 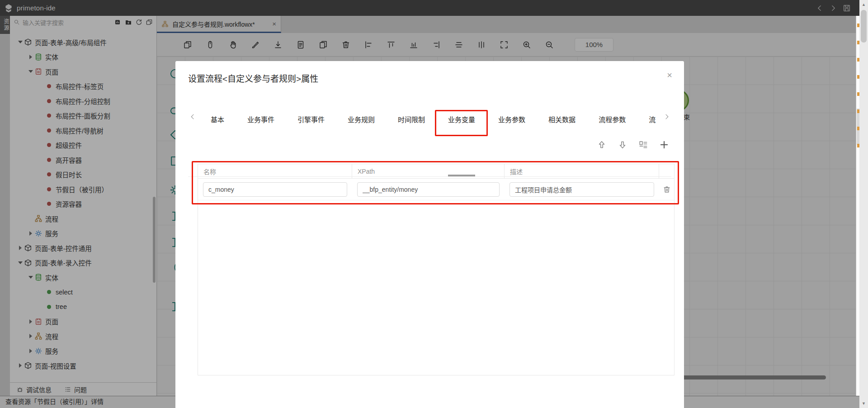 What do you see at coordinates (361, 119) in the screenshot?
I see `dialog-tab-4: 业务规则` at bounding box center [361, 119].